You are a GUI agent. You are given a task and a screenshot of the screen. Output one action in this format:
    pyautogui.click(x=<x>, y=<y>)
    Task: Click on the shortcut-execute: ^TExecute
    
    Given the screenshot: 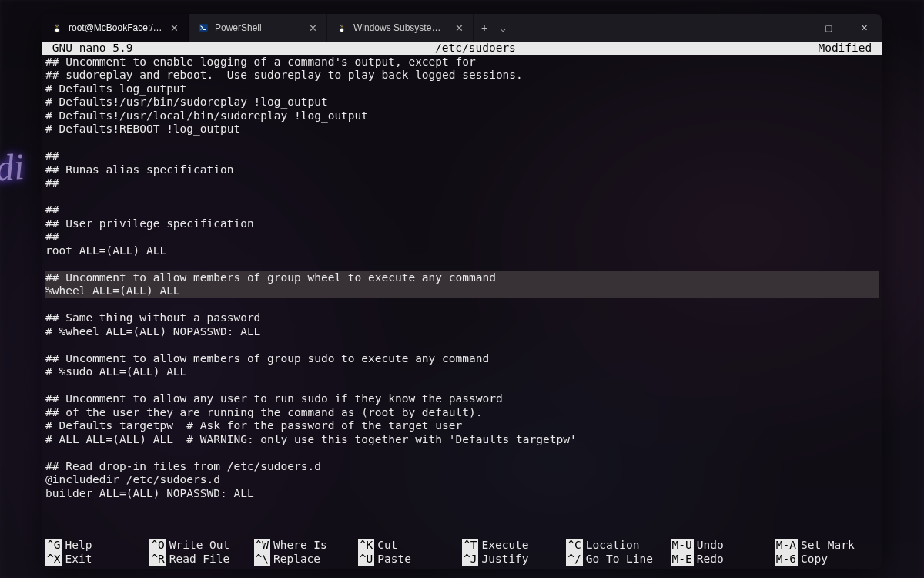 What is the action you would take?
    pyautogui.click(x=514, y=546)
    